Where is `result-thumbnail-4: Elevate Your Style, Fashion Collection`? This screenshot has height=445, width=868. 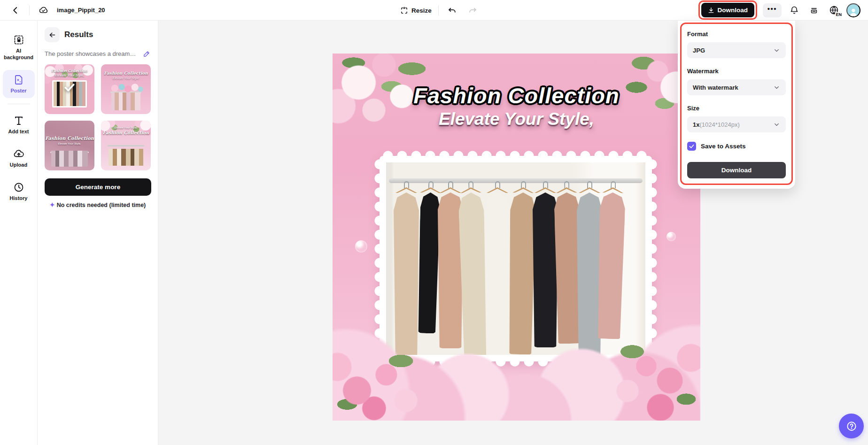
result-thumbnail-4: Elevate Your Style, Fashion Collection is located at coordinates (126, 146).